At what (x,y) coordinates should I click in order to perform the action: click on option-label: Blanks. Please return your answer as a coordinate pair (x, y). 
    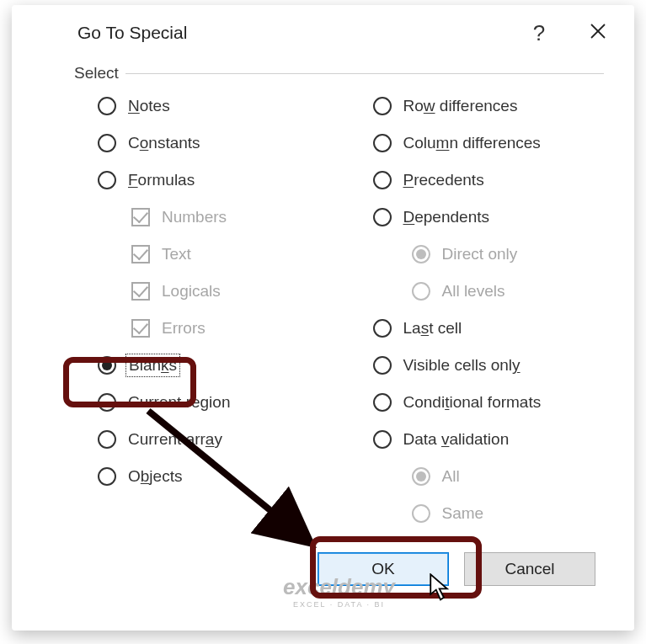
    Looking at the image, I should click on (153, 365).